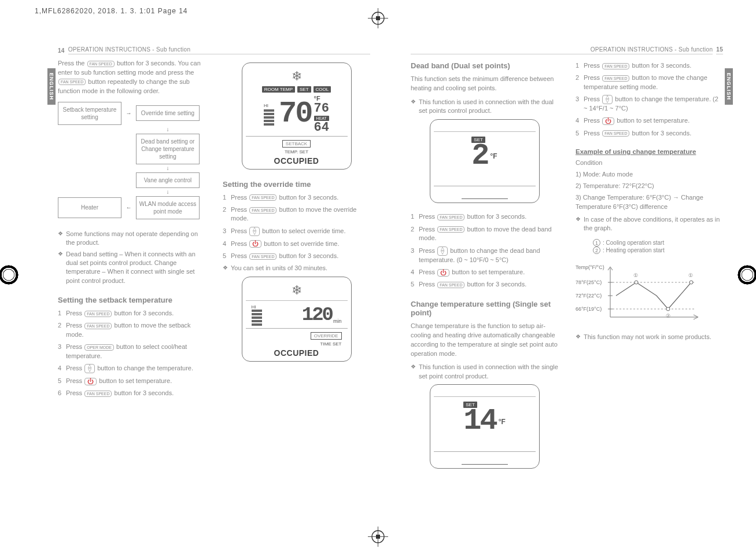 The height and width of the screenshot is (552, 756). Describe the element at coordinates (649, 295) in the screenshot. I see `temperature-graph: Temp(°F/°C) 78°F(25°C) 72°F(22°C) 66°F(1…` at that location.